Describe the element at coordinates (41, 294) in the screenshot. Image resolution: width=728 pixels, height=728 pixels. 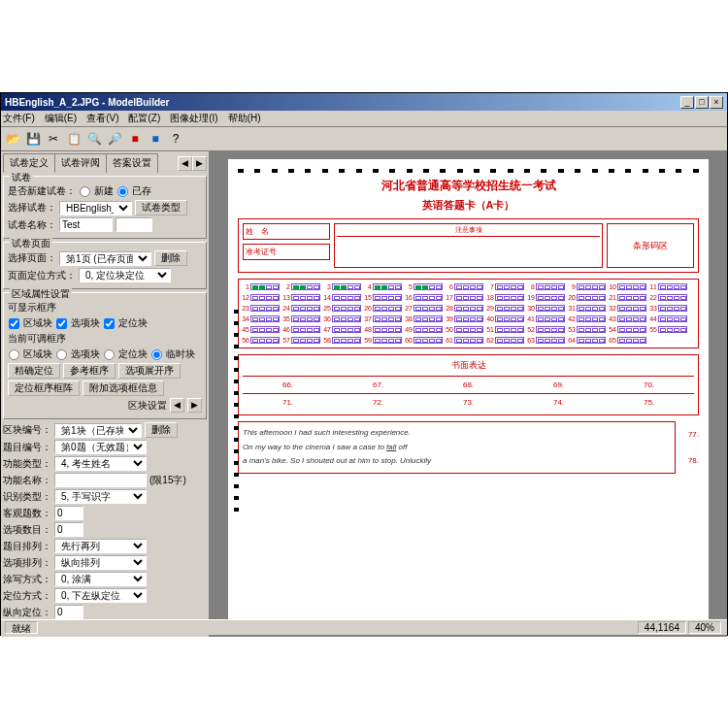
I see `group-zone-legend: 区域属性设置` at that location.